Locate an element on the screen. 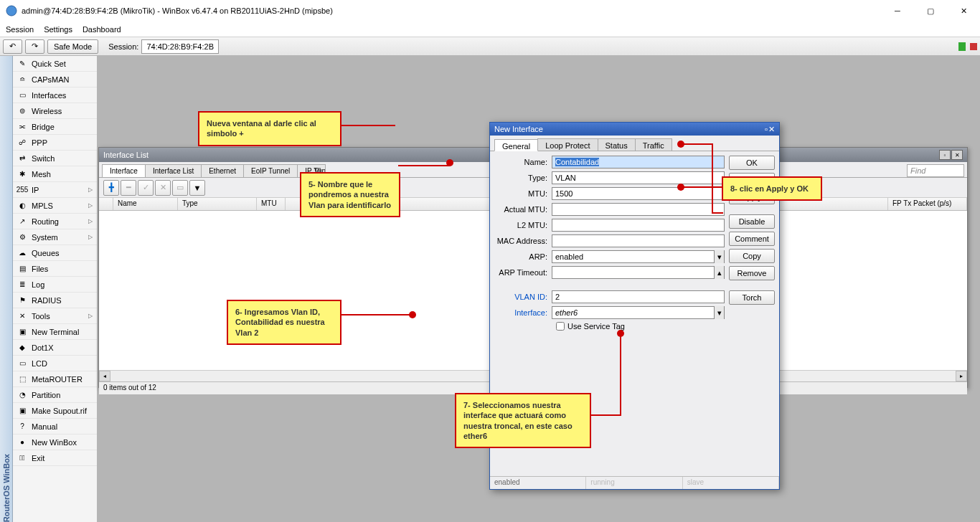  sidebar-item-label: MetaROUTER is located at coordinates (57, 379).